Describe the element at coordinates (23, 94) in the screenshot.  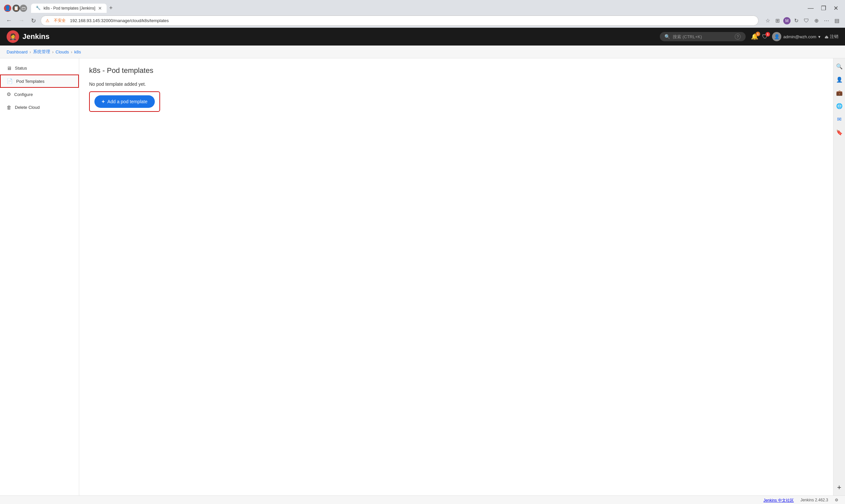
I see `sidebar-item-configure-label: Configure` at that location.